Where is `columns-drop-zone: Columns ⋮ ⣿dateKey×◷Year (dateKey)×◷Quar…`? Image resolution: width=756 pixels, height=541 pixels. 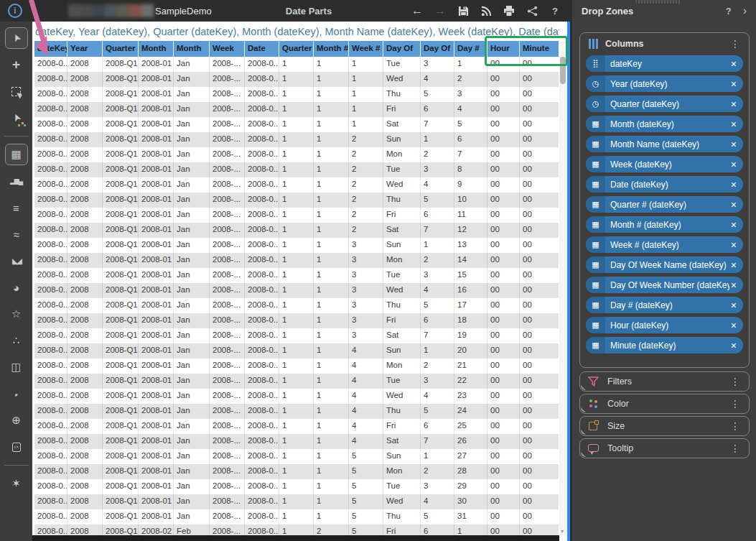 columns-drop-zone: Columns ⋮ ⣿dateKey×◷Year (dateKey)×◷Quar… is located at coordinates (665, 200).